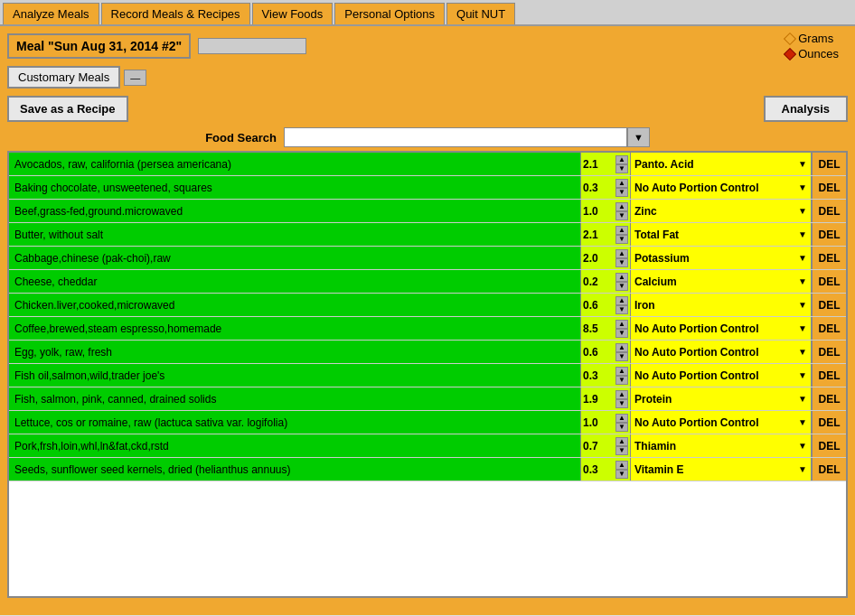 This screenshot has height=616, width=855. What do you see at coordinates (622, 310) in the screenshot?
I see `qty-down-6: ▼` at bounding box center [622, 310].